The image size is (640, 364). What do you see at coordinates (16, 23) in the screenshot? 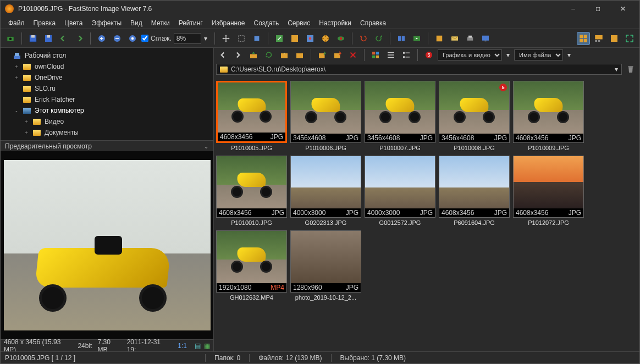
I see `menu-Файл: Файл` at bounding box center [16, 23].